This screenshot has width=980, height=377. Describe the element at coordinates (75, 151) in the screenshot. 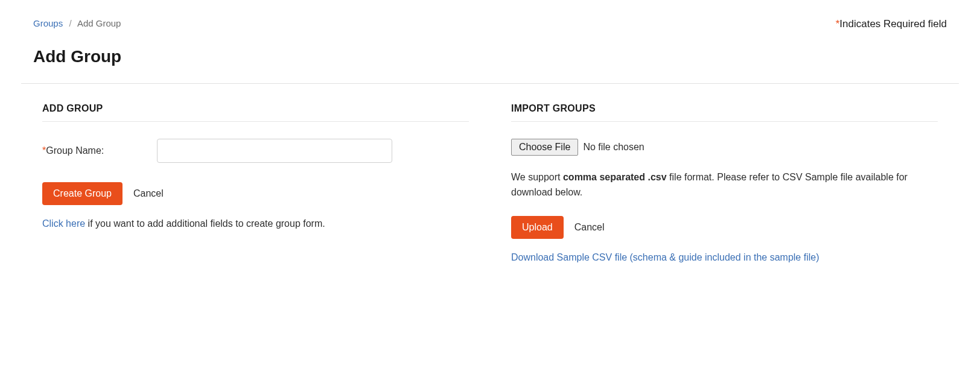

I see `group-name-label-text: Group Name:` at that location.